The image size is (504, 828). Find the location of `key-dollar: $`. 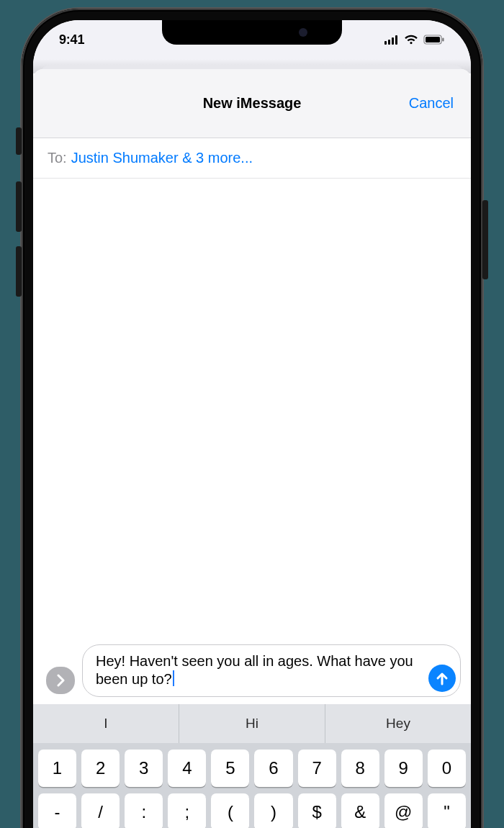

key-dollar: $ is located at coordinates (317, 811).